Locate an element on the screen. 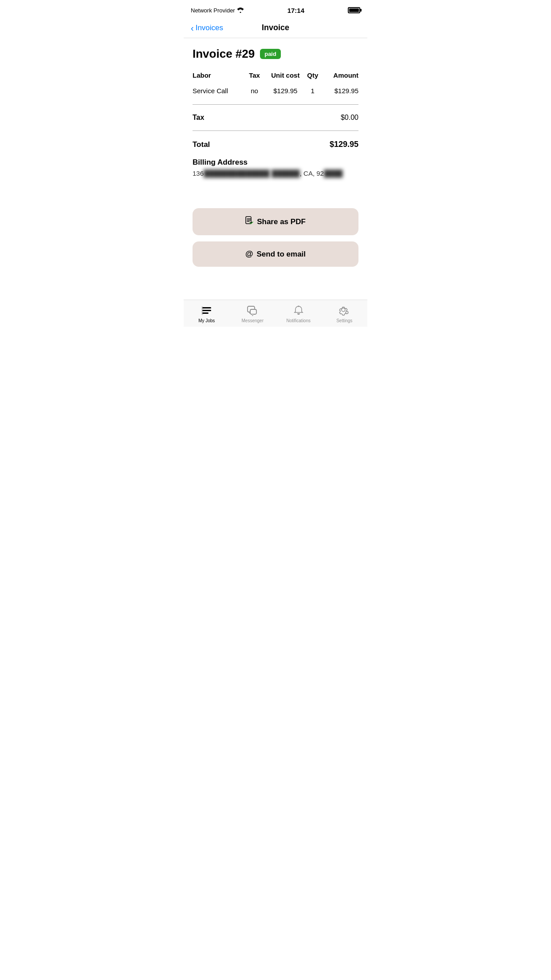 The image size is (551, 980). send-email-label: Send to email is located at coordinates (281, 254).